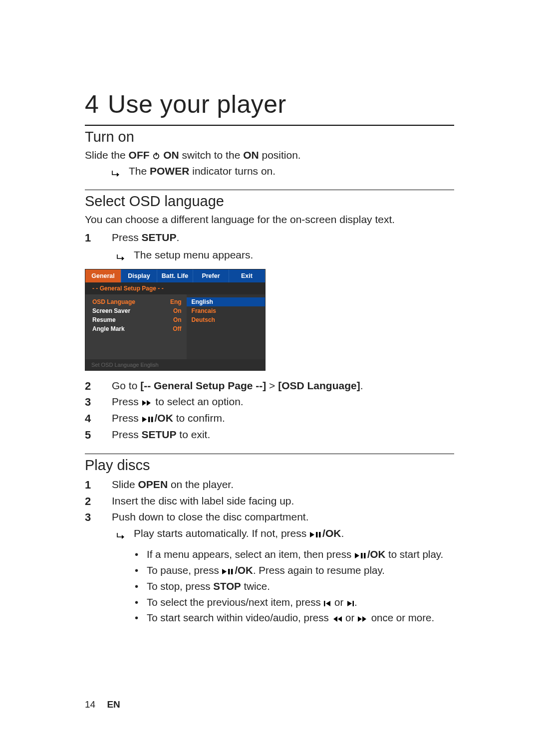 The height and width of the screenshot is (756, 539). Describe the element at coordinates (294, 586) in the screenshot. I see `play-bullet-3: To stop, press STOP twice.` at that location.